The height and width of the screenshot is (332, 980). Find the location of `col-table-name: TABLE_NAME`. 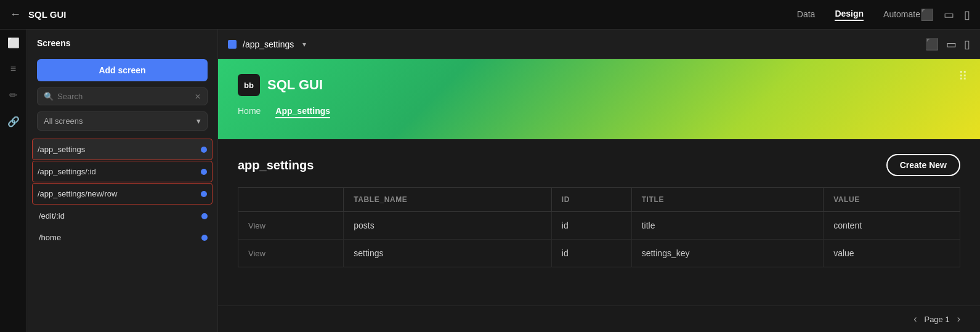

col-table-name: TABLE_NAME is located at coordinates (448, 200).